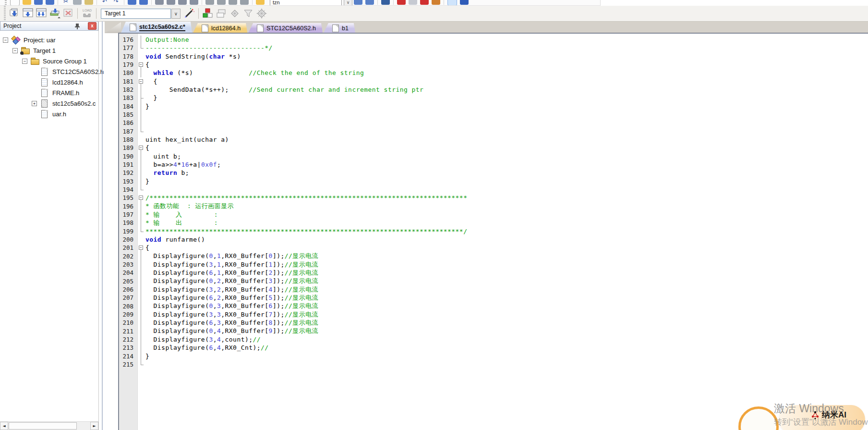  I want to click on code-line: 199*************************************…, so click(494, 232).